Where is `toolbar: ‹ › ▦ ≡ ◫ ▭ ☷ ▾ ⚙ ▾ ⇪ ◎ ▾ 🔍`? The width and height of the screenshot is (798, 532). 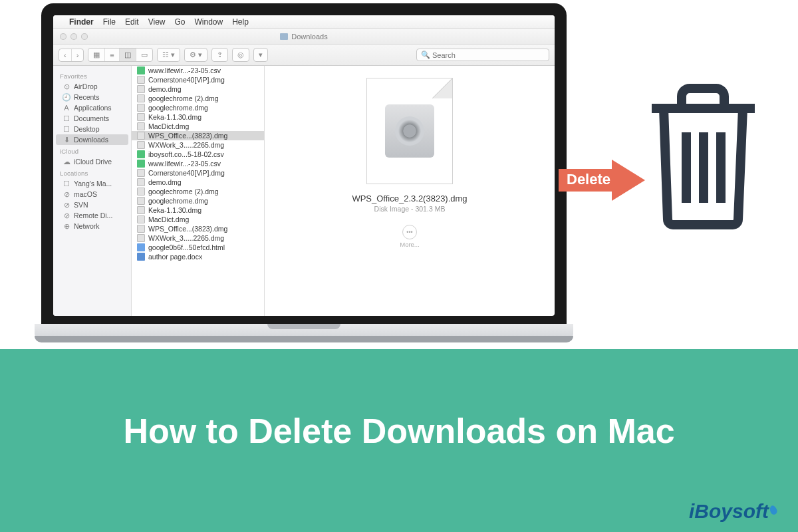
toolbar: ‹ › ▦ ≡ ◫ ▭ ☷ ▾ ⚙ ▾ ⇪ ◎ ▾ 🔍 is located at coordinates (304, 55).